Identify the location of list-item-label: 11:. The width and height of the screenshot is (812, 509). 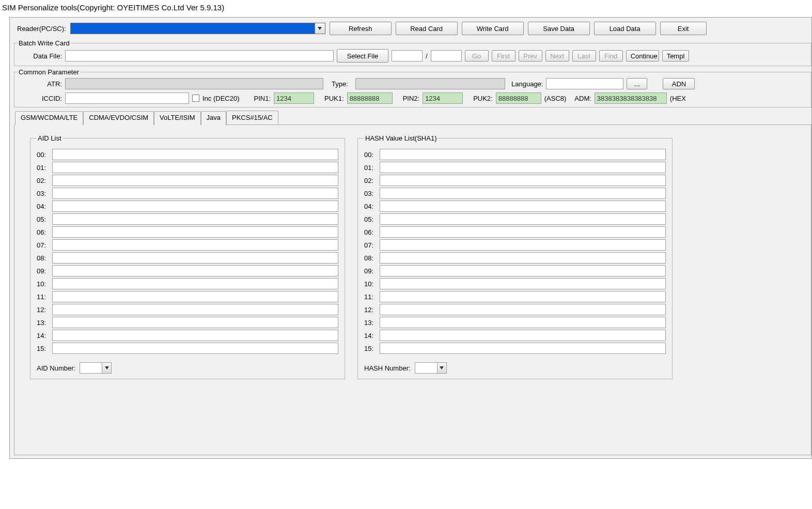
(372, 297).